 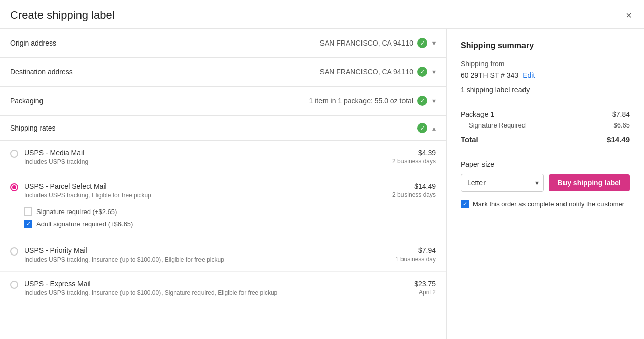 I want to click on rate-desc-usps-priority: Includes USPS tracking, Insurance (up to…, so click(x=210, y=260).